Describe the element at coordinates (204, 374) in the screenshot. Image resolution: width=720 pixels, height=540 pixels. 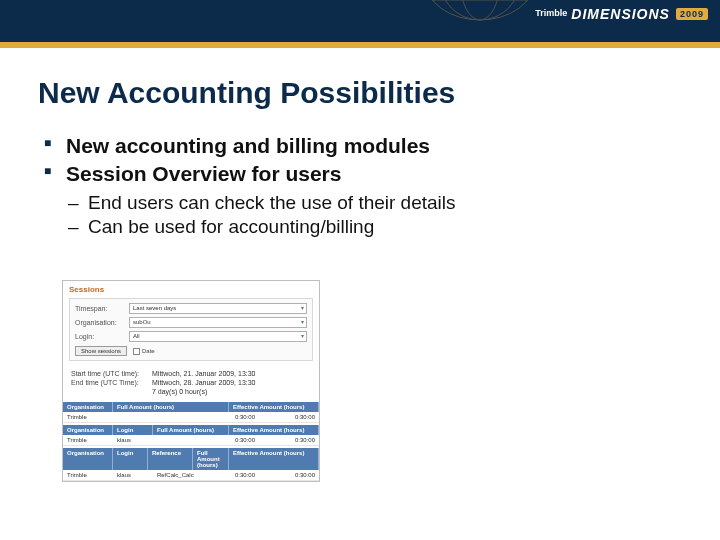
I see `start-time-value: Mittwoch, 21. Januar 2009, 13:30` at that location.